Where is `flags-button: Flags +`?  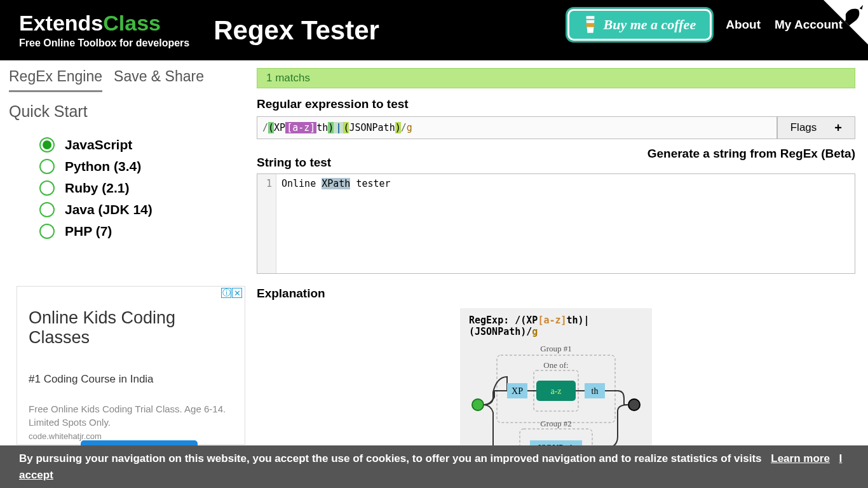
flags-button: Flags + is located at coordinates (816, 128).